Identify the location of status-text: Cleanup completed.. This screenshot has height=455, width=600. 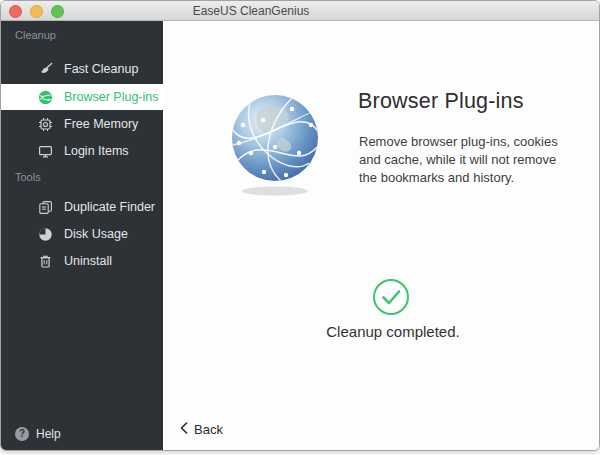
(393, 332).